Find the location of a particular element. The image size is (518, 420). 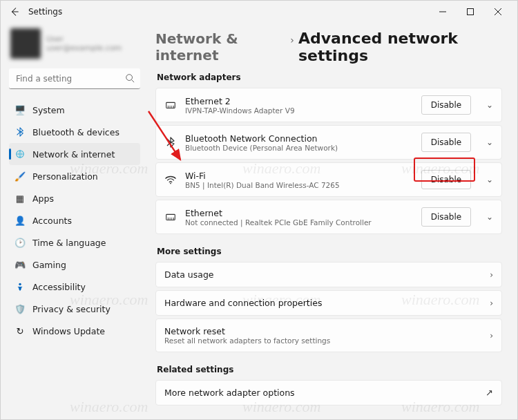

account-email: user@example.com is located at coordinates (84, 48).